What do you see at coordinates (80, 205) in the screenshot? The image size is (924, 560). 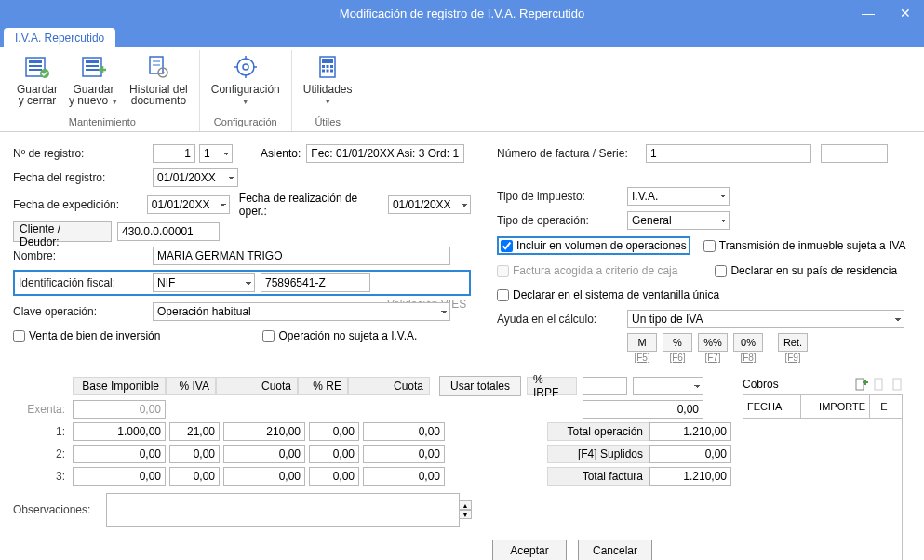 I see `fecha-expedicion-label: Fecha de expedición:` at bounding box center [80, 205].